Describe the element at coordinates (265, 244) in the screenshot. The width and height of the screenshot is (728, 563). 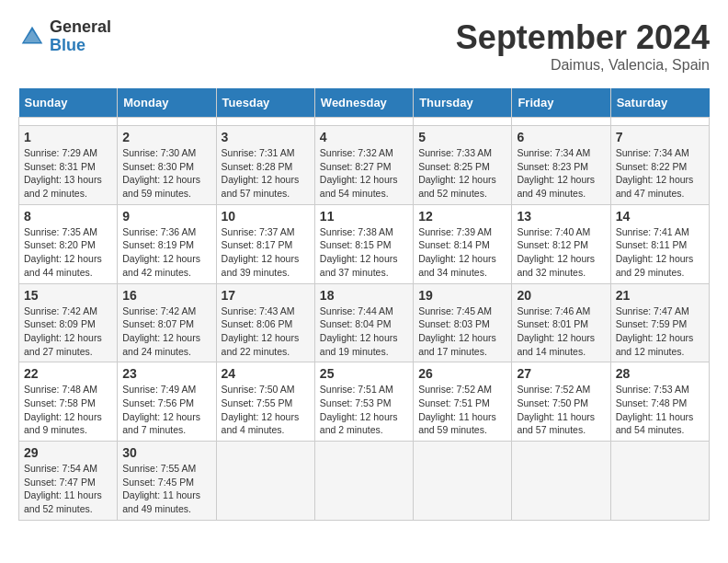
I see `calendar-cell: 10Sunrise: 7:37 AMSunset: 8:17 PMDayligh…` at that location.